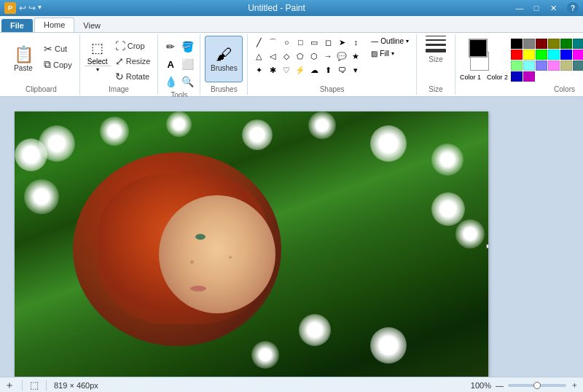  Describe the element at coordinates (58, 49) in the screenshot. I see `cut-button: ✂ Cut` at that location.